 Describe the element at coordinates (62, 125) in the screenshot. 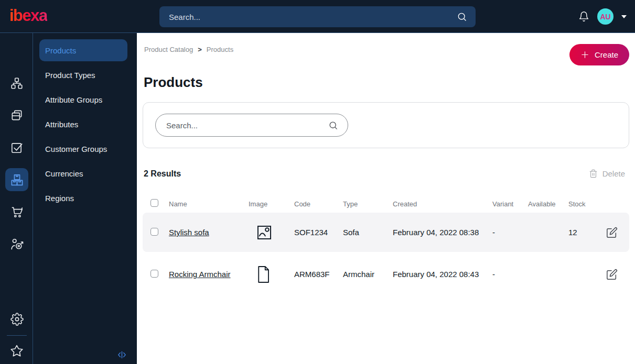

I see `sidebar-item-label: Attributes` at that location.